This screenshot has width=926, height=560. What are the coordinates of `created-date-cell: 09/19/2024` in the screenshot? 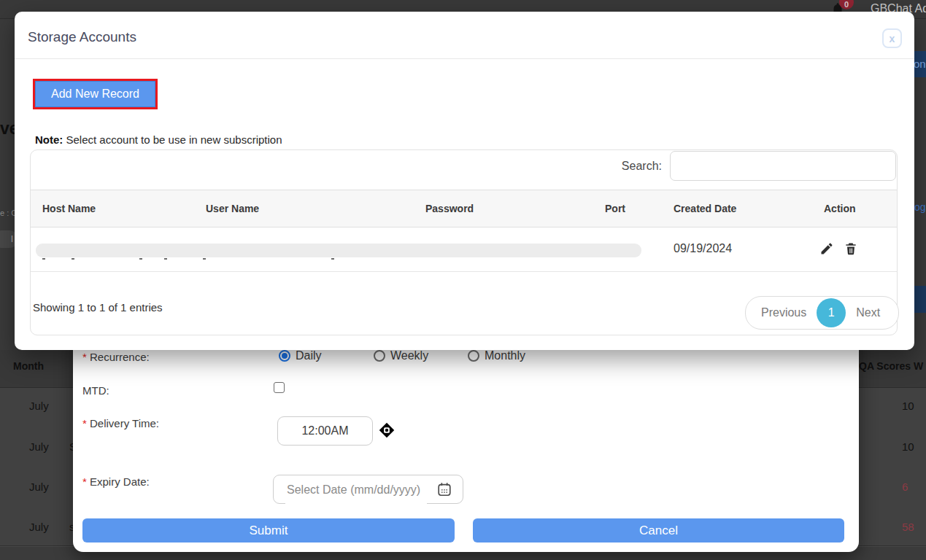 It's located at (703, 249).